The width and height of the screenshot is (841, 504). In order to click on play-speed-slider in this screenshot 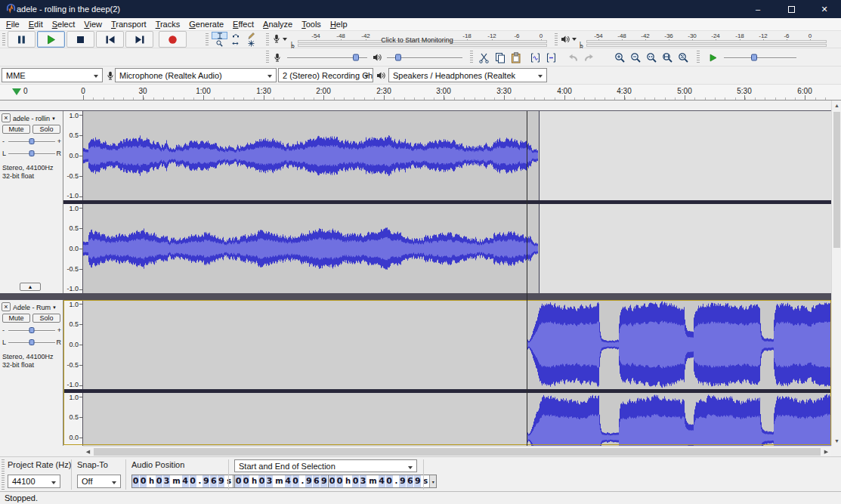, I will do `click(760, 57)`.